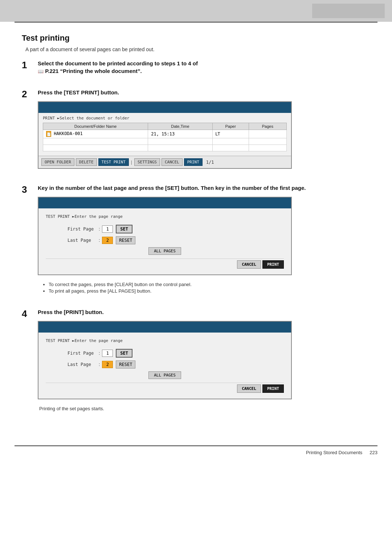 This screenshot has height=554, width=392. What do you see at coordinates (165, 341) in the screenshot?
I see `screen-3-breadcrumb: TEST PRINT ►Enter the page range` at bounding box center [165, 341].